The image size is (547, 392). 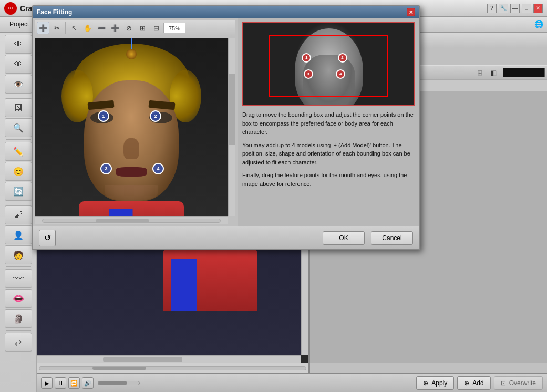 What do you see at coordinates (18, 298) in the screenshot?
I see `sidebar-lips-btn: 👄` at bounding box center [18, 298].